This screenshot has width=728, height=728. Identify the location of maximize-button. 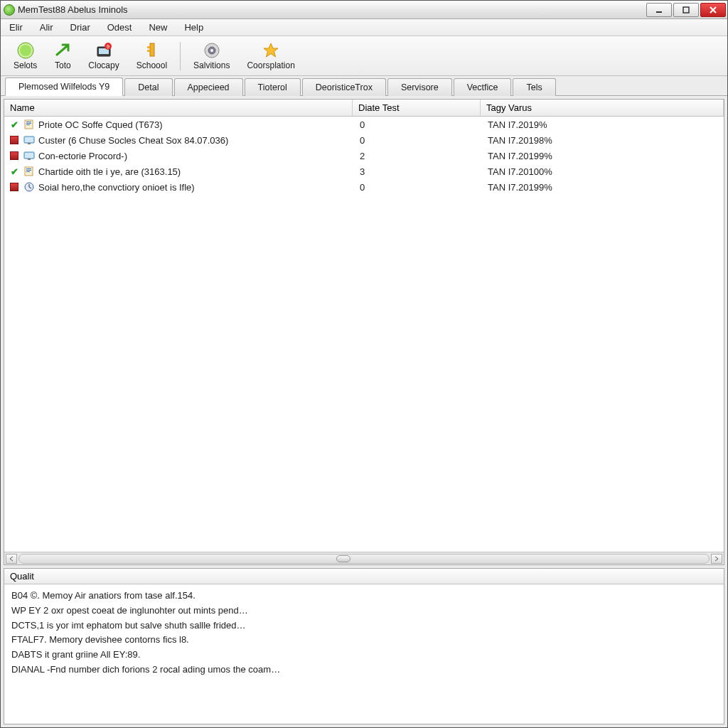
(686, 10).